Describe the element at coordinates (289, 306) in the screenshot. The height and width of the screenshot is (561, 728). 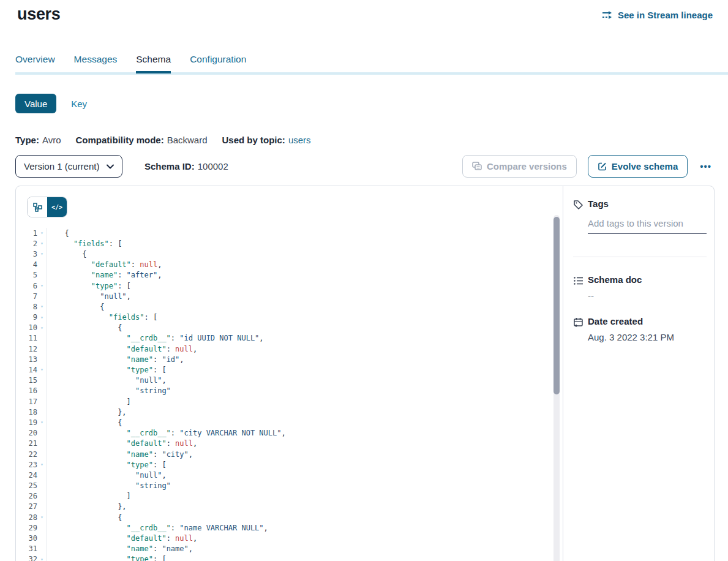
I see `code-line: 8▾ {` at that location.